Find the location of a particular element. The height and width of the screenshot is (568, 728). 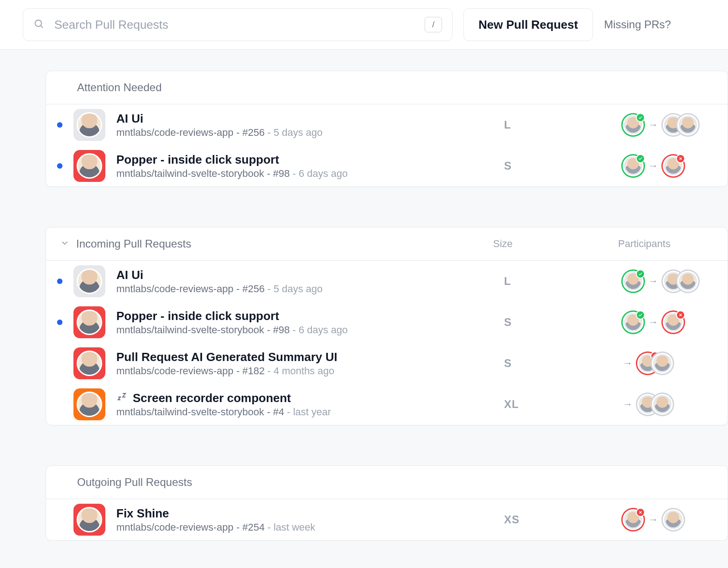

pr-title: Popper - inside click support is located at coordinates (198, 316).